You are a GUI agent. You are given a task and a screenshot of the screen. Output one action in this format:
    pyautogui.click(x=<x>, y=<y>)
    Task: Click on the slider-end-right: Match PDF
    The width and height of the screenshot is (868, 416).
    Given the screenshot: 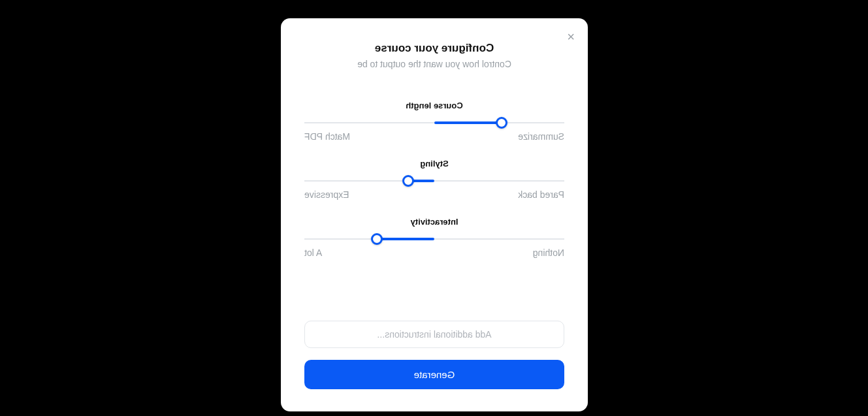 What is the action you would take?
    pyautogui.click(x=327, y=136)
    